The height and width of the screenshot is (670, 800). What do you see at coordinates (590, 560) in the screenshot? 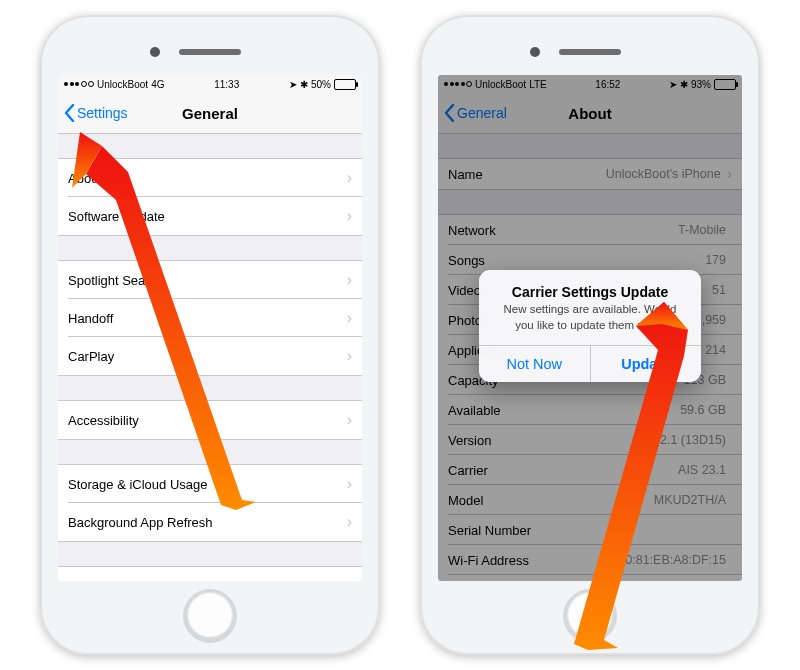
I see `about-row: Wi-Fi Address70:81:EB:A8:DF:15` at bounding box center [590, 560].